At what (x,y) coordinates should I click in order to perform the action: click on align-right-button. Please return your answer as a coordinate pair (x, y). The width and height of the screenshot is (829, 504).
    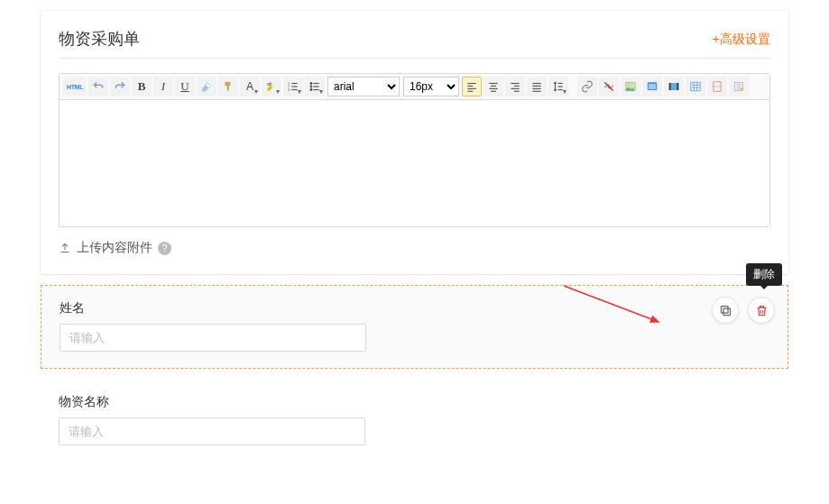
    Looking at the image, I should click on (515, 87).